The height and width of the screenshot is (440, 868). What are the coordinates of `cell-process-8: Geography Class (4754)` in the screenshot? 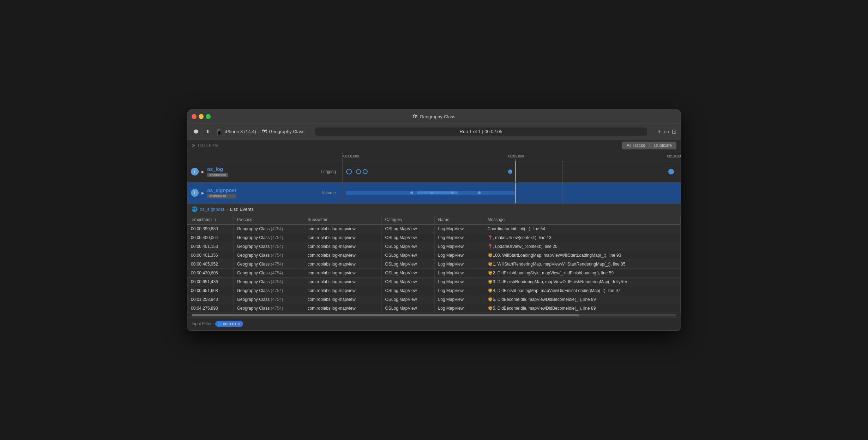 It's located at (269, 299).